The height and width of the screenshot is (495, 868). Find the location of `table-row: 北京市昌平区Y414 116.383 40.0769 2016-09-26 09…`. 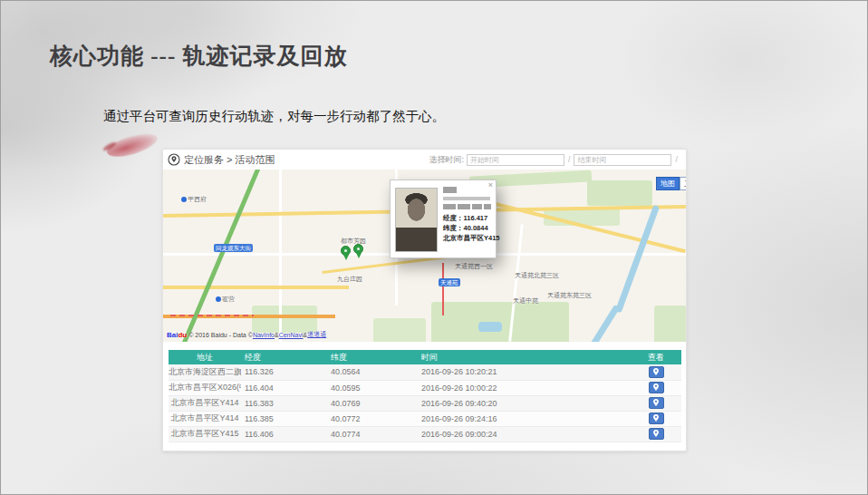

table-row: 北京市昌平区Y414 116.383 40.0769 2016-09-26 09… is located at coordinates (425, 403).